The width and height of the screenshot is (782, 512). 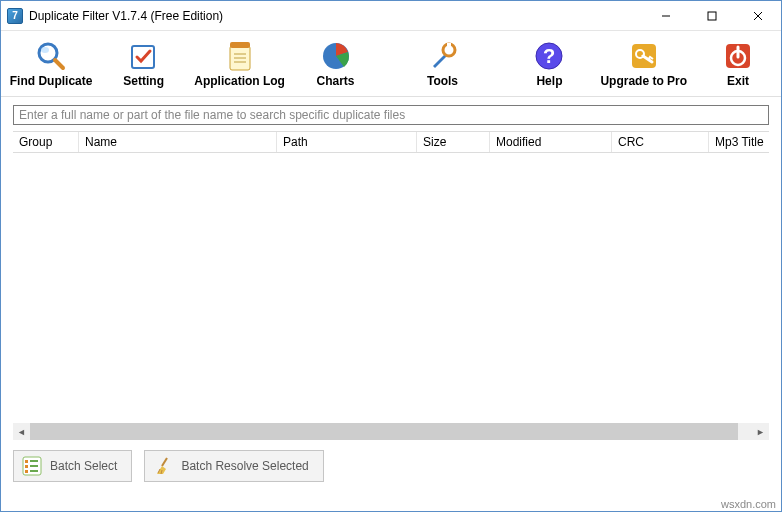 I want to click on grid-header: Group Name Path Size Modified CRC Mp3 Ti…, so click(x=391, y=142).